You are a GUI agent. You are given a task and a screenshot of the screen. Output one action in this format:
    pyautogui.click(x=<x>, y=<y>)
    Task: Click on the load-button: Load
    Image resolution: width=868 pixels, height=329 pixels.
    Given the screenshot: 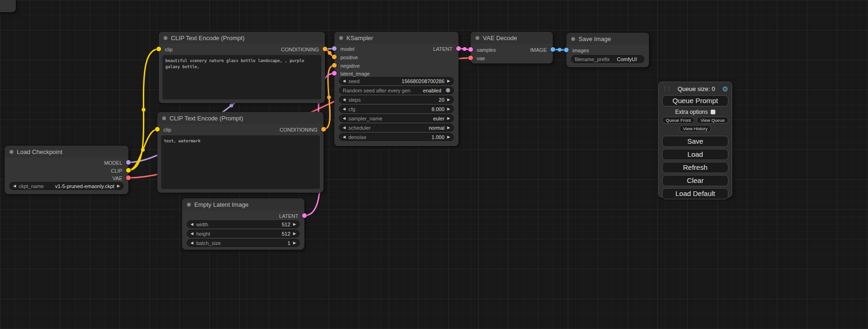 What is the action you would take?
    pyautogui.click(x=695, y=154)
    